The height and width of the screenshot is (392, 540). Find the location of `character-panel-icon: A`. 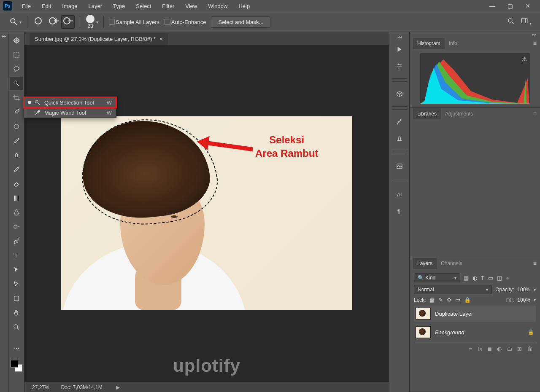

character-panel-icon: A is located at coordinates (400, 194).